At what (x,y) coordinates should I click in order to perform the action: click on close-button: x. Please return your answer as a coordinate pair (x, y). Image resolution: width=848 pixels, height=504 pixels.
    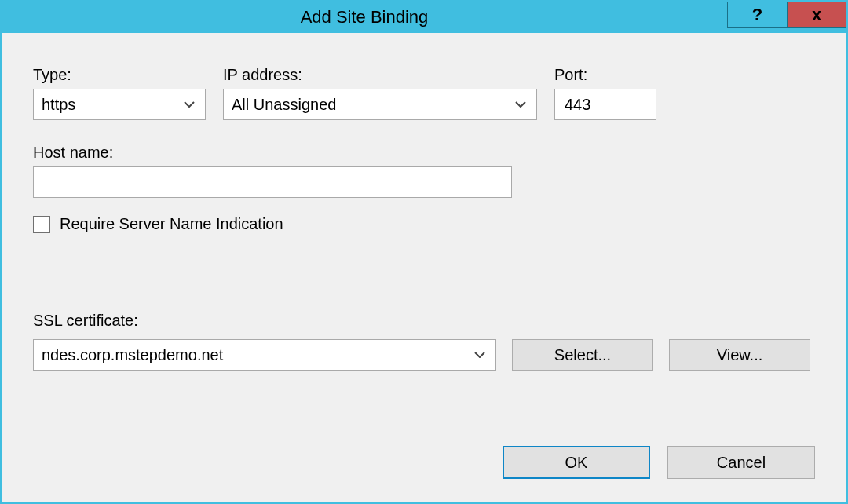
    Looking at the image, I should click on (817, 15).